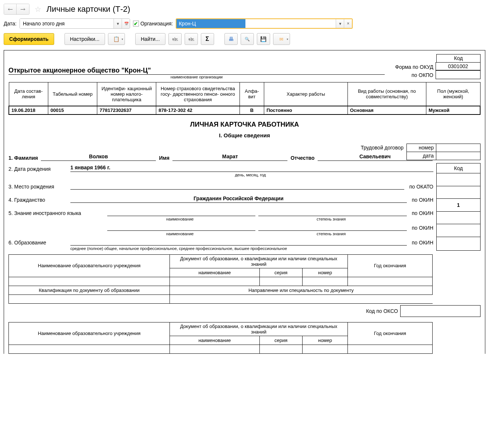  What do you see at coordinates (325, 272) in the screenshot?
I see `edu-sh3: номер` at bounding box center [325, 272].